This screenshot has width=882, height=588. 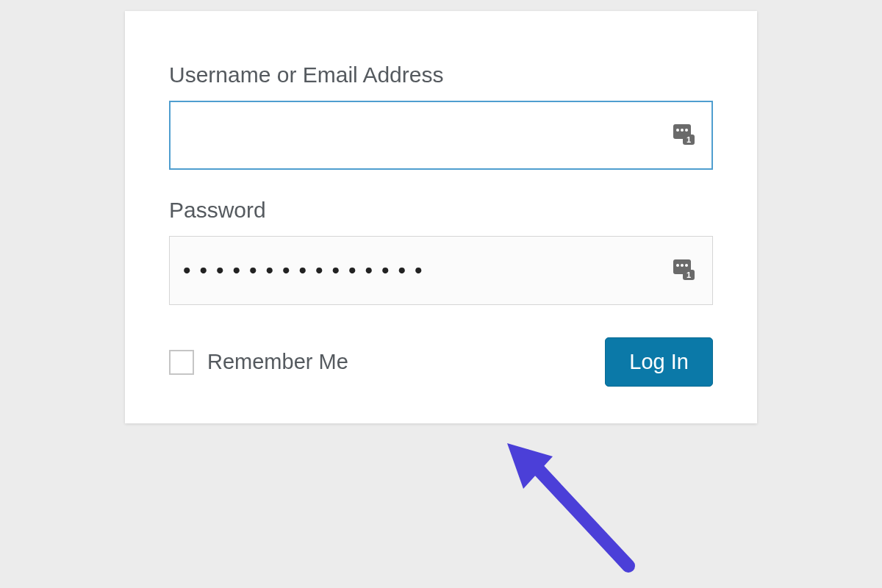 I want to click on password-field-group: Password 1, so click(x=441, y=251).